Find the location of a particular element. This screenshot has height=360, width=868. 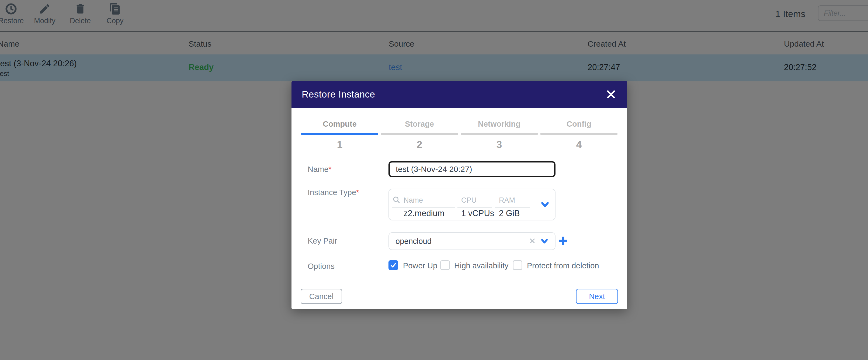

tab-compute-number: 1 is located at coordinates (340, 145).